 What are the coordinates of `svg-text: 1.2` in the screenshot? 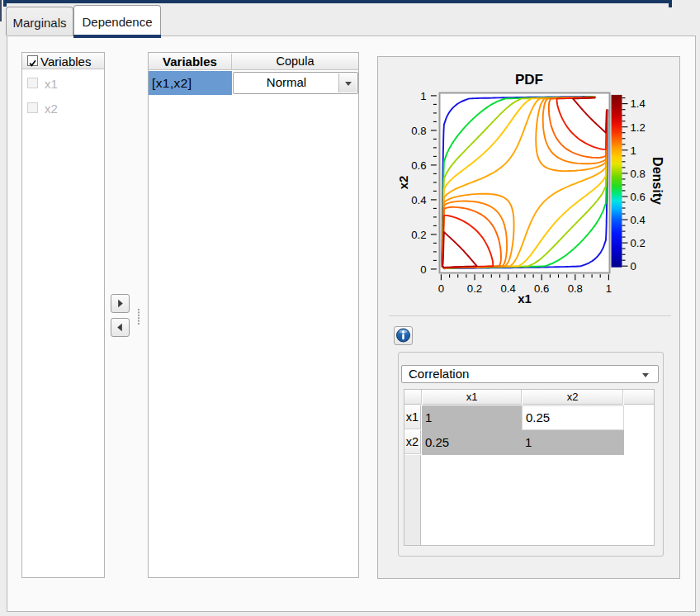 It's located at (638, 127).